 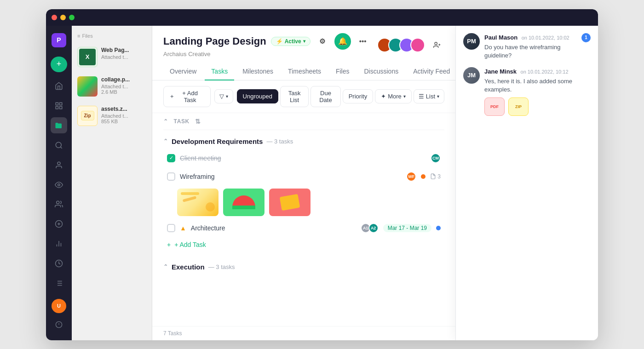 I want to click on tab-activity-feed: Activity Feed, so click(x=431, y=72).